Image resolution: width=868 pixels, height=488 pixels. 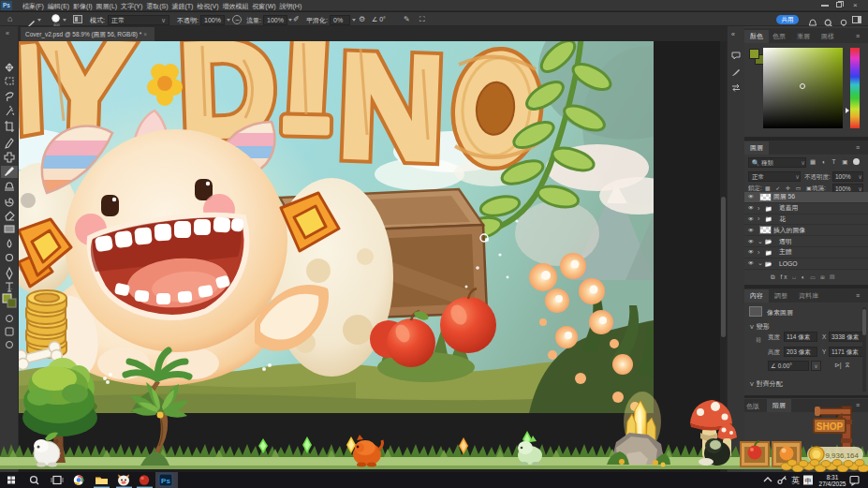 What do you see at coordinates (809, 481) in the screenshot?
I see `svg-text: 中` at bounding box center [809, 481].